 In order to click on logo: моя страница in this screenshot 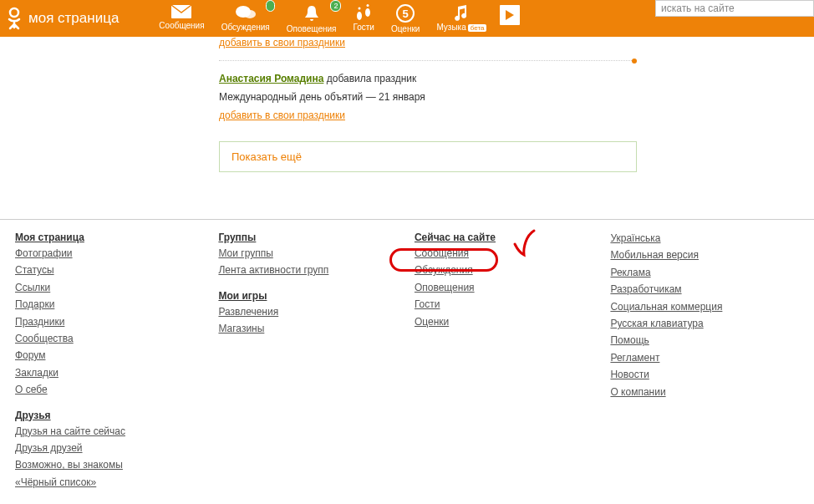, I will do `click(64, 18)`.